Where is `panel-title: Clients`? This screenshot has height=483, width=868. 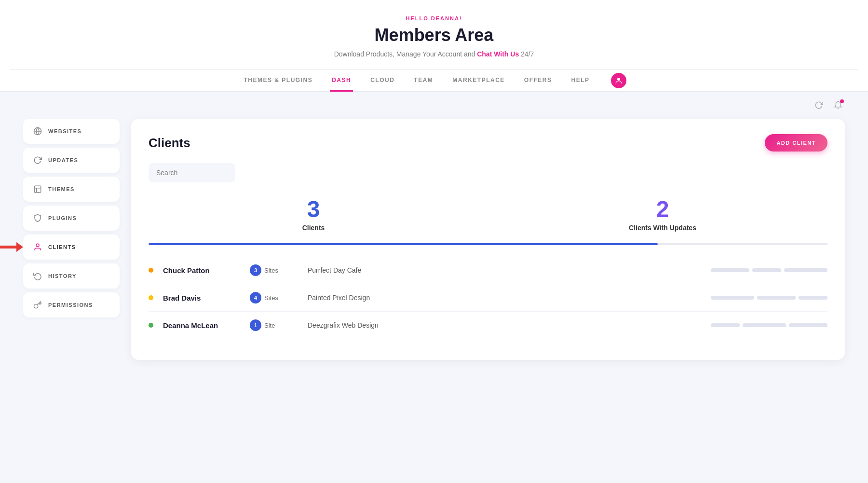 panel-title: Clients is located at coordinates (170, 143).